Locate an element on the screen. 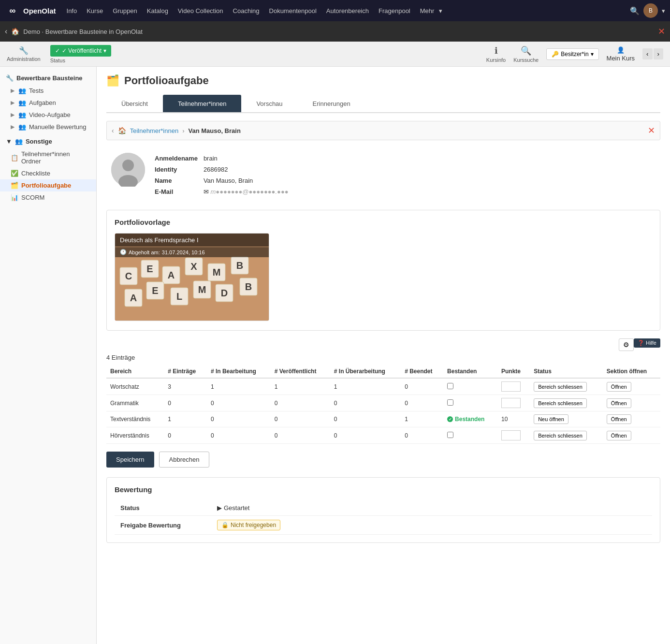 Image resolution: width=670 pixels, height=644 pixels. nav-gruppen: Gruppen is located at coordinates (125, 11).